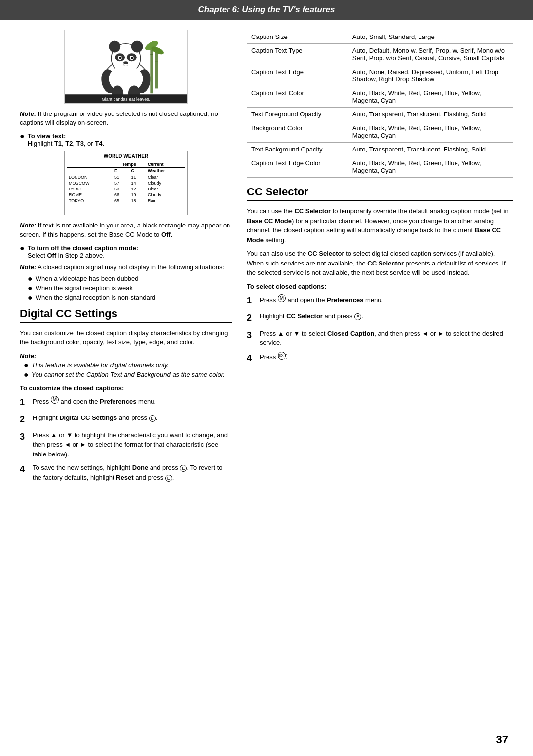 The height and width of the screenshot is (756, 533). What do you see at coordinates (380, 150) in the screenshot?
I see `caption-table-row: Text Background OpacityAuto, Transparent…` at bounding box center [380, 150].